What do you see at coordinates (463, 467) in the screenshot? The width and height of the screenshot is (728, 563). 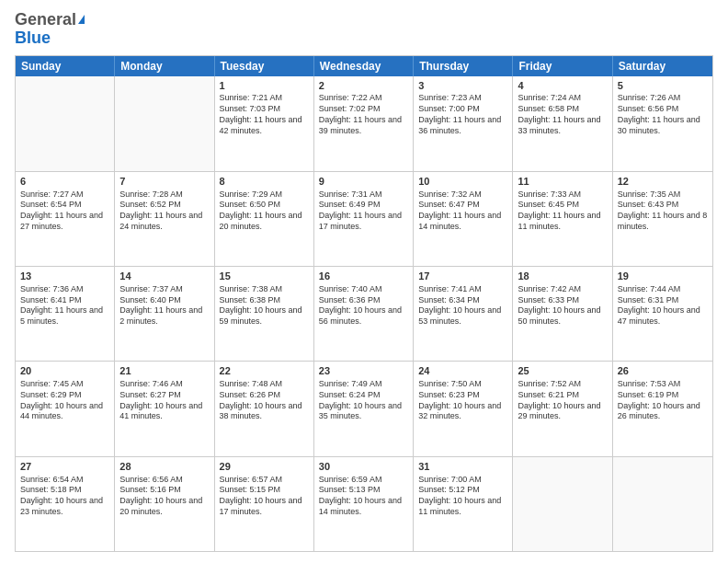 I see `day-number: 31` at bounding box center [463, 467].